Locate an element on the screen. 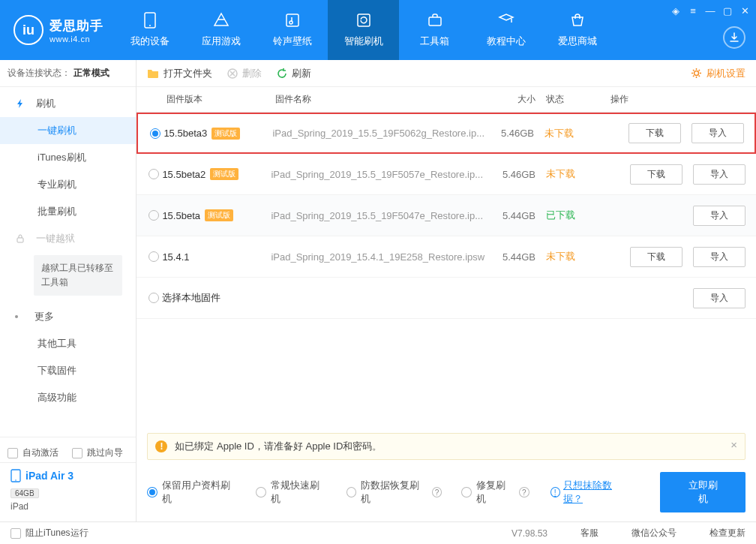  skip-guide-checkbox is located at coordinates (77, 453).